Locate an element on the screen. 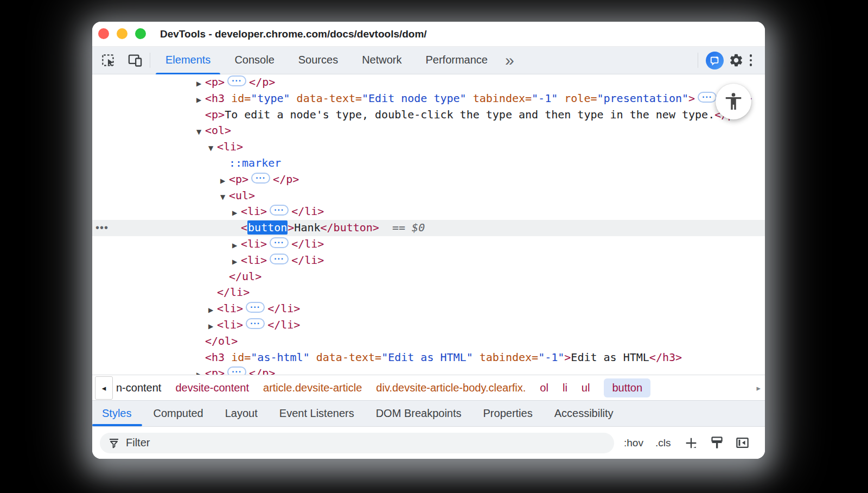  code-token-tag: <h3 is located at coordinates (218, 98).